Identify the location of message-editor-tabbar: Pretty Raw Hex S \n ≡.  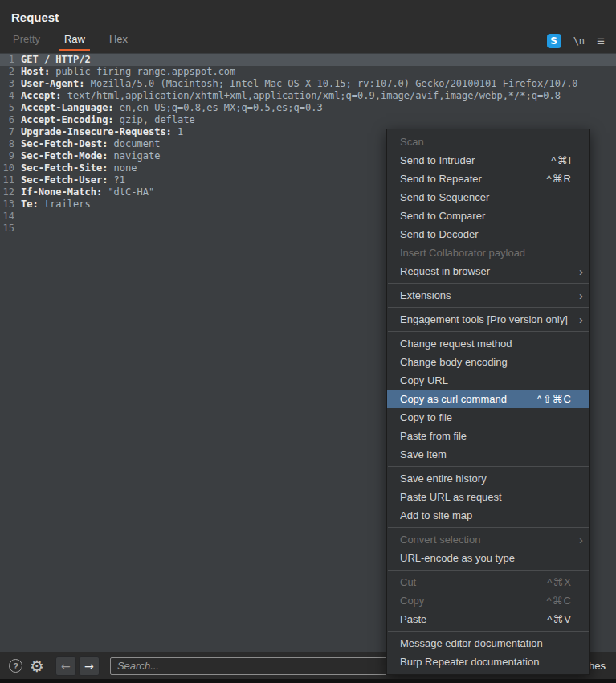
(308, 39).